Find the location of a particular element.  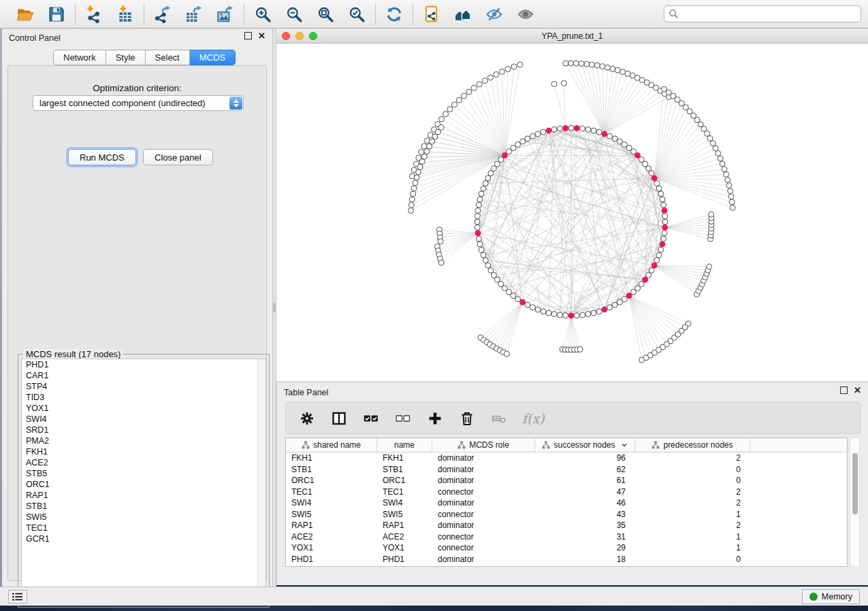

list-item: PMA2 is located at coordinates (144, 441).